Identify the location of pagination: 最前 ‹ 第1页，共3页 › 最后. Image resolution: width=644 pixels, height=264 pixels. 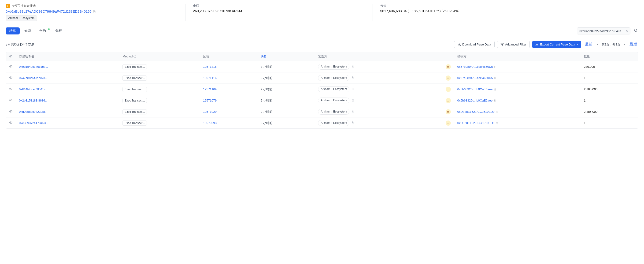
(611, 45).